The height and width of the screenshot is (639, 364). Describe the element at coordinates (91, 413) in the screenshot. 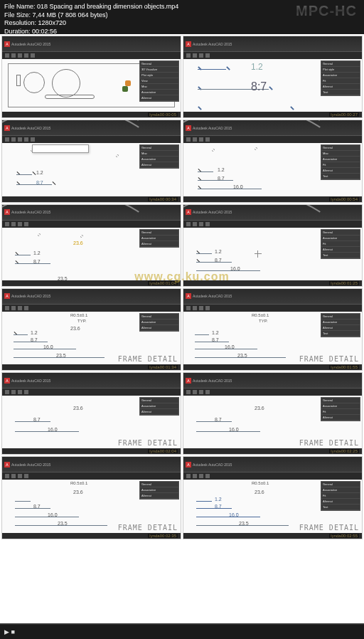

I see `thumb-9: AAutodesk AutoCAD 2015 23.6 8.7 16.0 FRA…` at that location.